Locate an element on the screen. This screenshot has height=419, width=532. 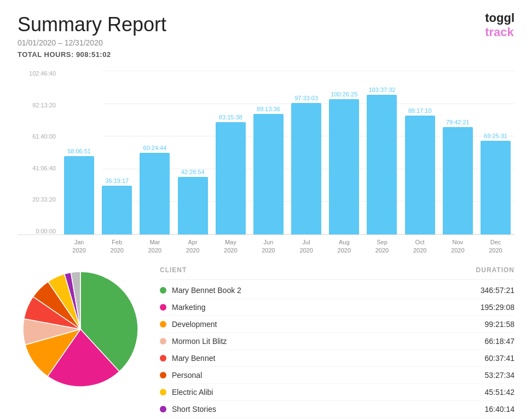
bar-group: 69:25:31 is located at coordinates (496, 152).